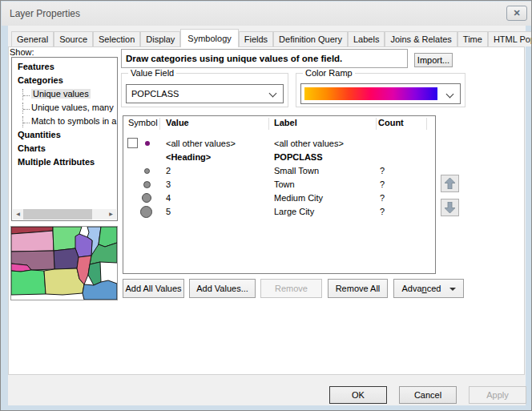 The width and height of the screenshot is (532, 411). Describe the element at coordinates (205, 94) in the screenshot. I see `value-field-dropdown: POPCLASS` at that location.